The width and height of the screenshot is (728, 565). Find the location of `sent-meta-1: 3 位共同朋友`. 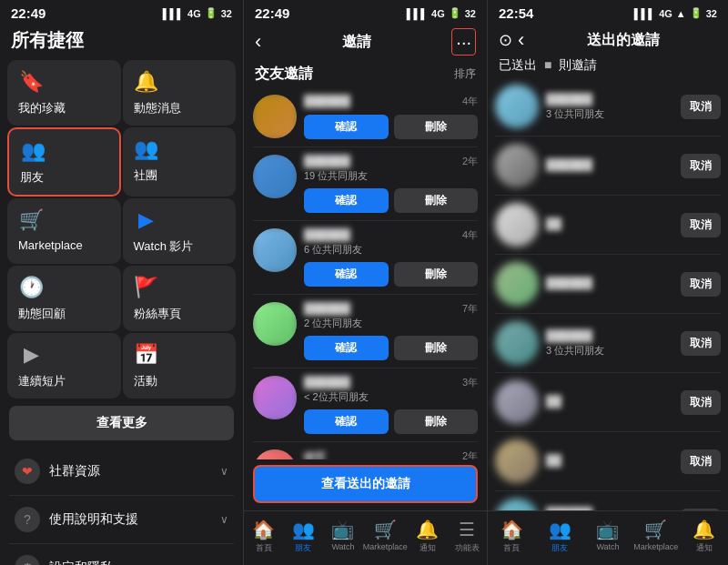

sent-meta-1: 3 位共同朋友 is located at coordinates (610, 115).